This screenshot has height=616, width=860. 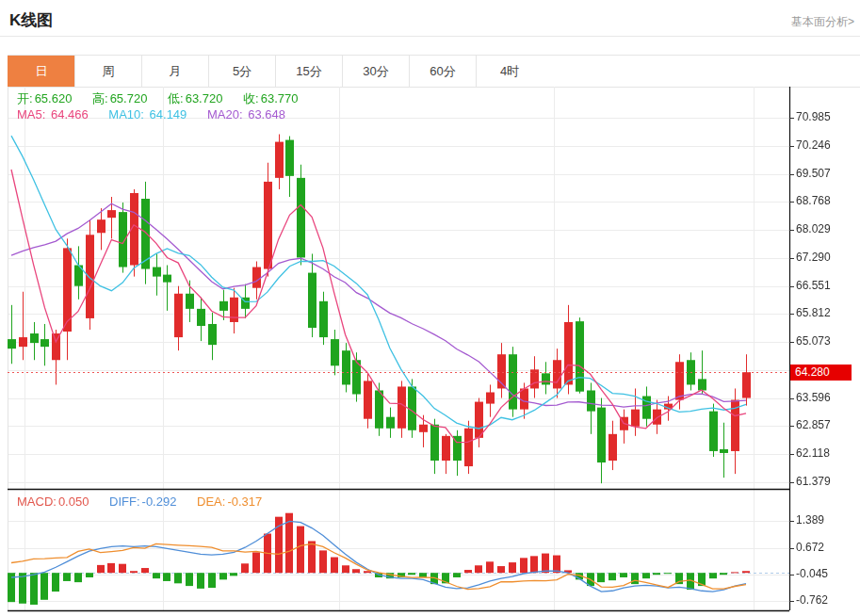 What do you see at coordinates (814, 229) in the screenshot?
I see `main-axis-tick-label: 68.029` at bounding box center [814, 229].